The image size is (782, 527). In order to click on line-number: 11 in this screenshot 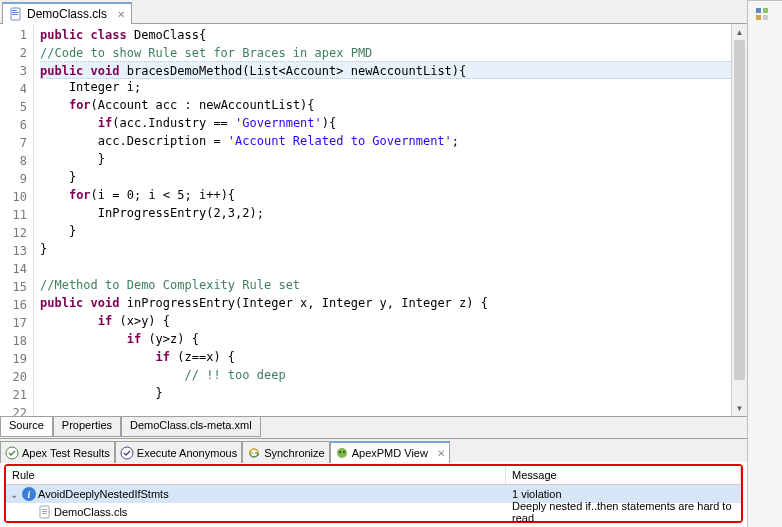, I will do `click(14, 215)`.